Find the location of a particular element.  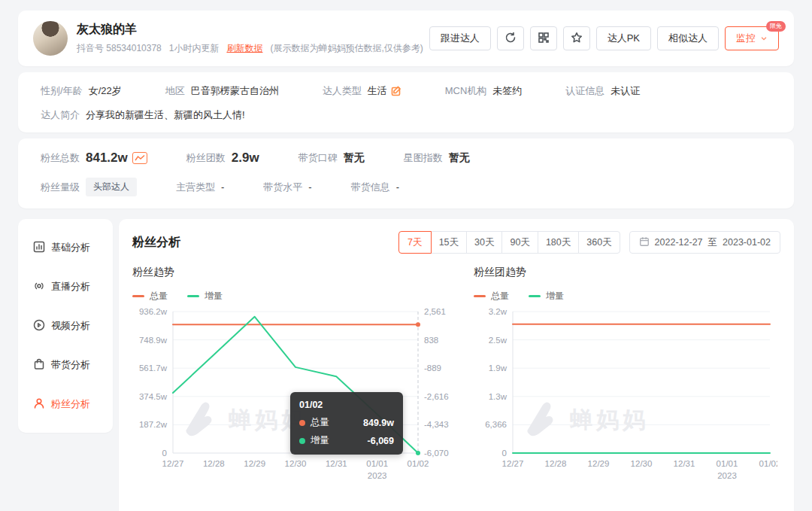

tab-180-days: 180天 is located at coordinates (558, 242).